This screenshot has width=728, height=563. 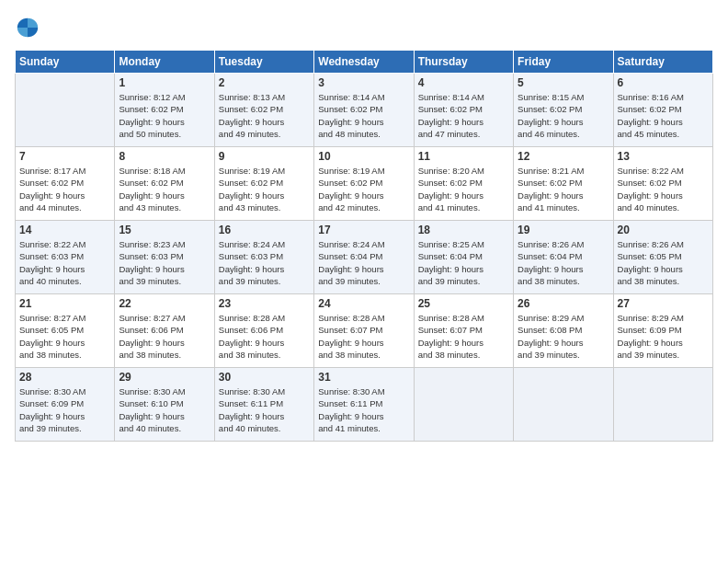 I want to click on calendar-cell: 7Sunrise: 8:17 AMSunset: 6:02 PMDaylight…, so click(x=65, y=184).